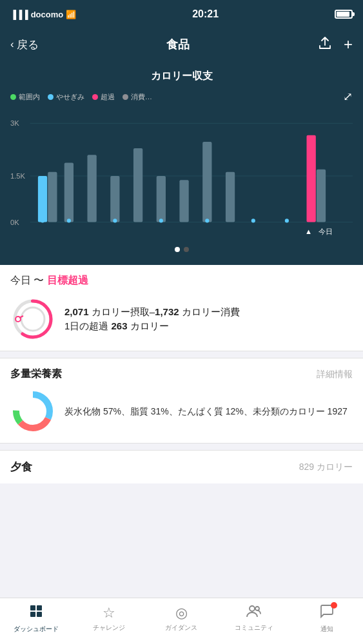 Image resolution: width=363 pixels, height=644 pixels. Describe the element at coordinates (19, 14) in the screenshot. I see `signal-icon: ▐▐▐` at that location.